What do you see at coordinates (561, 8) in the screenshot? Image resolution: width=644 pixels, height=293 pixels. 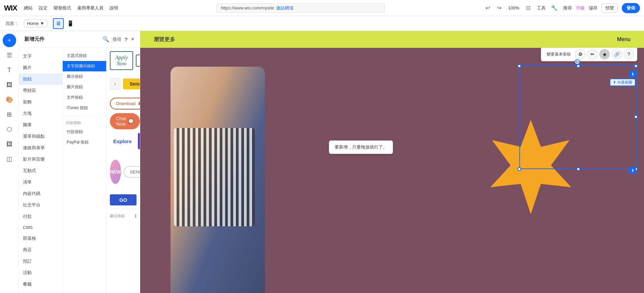 I see `top-bar-right: ↩ ↪ 100% ⊡ 工具 🔧 搜尋 升級 儲存 預覽 發佈` at bounding box center [561, 8].